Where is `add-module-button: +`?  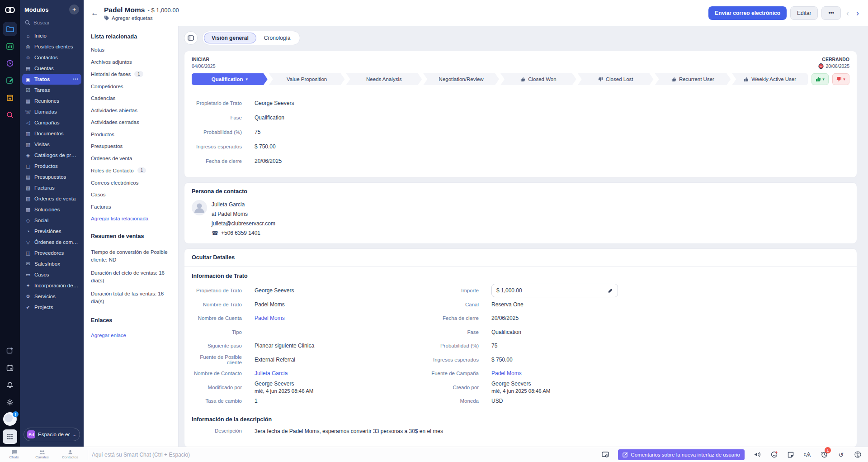 add-module-button: + is located at coordinates (74, 10).